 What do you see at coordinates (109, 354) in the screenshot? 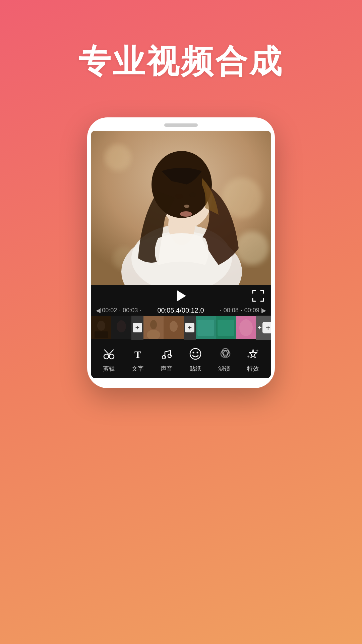
I see `scissors-icon` at bounding box center [109, 354].